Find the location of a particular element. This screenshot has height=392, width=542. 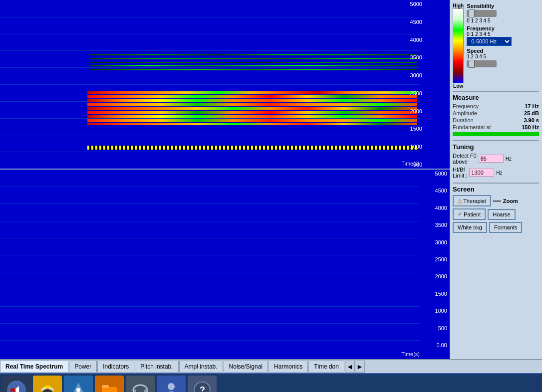

tab-scroll-right: ► is located at coordinates (360, 367).